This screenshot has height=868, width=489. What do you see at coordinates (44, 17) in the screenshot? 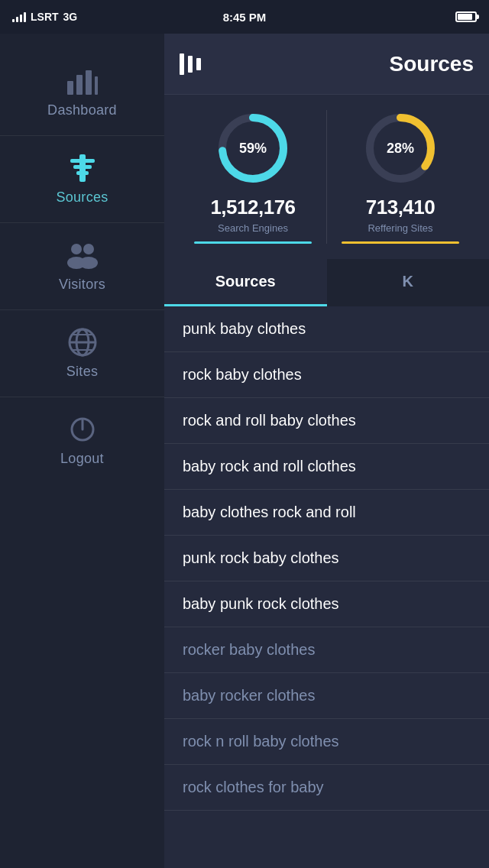
I see `status-left: LSRT 3G` at bounding box center [44, 17].